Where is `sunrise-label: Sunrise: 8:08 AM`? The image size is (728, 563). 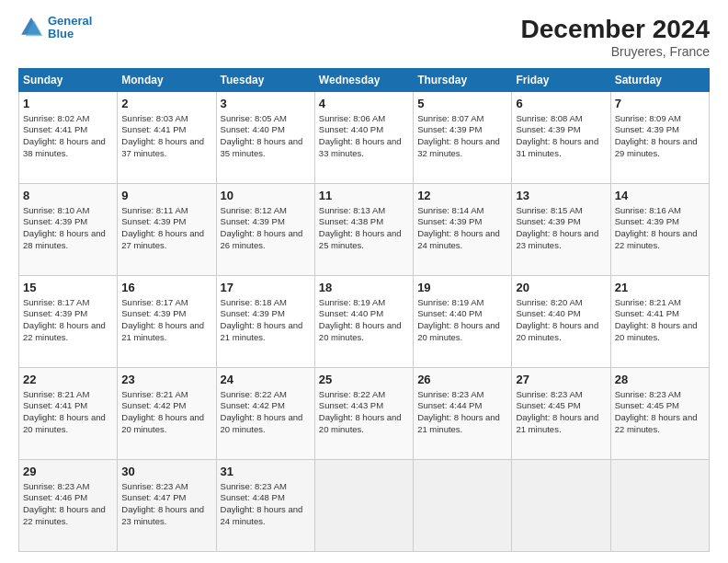 sunrise-label: Sunrise: 8:08 AM is located at coordinates (549, 118).